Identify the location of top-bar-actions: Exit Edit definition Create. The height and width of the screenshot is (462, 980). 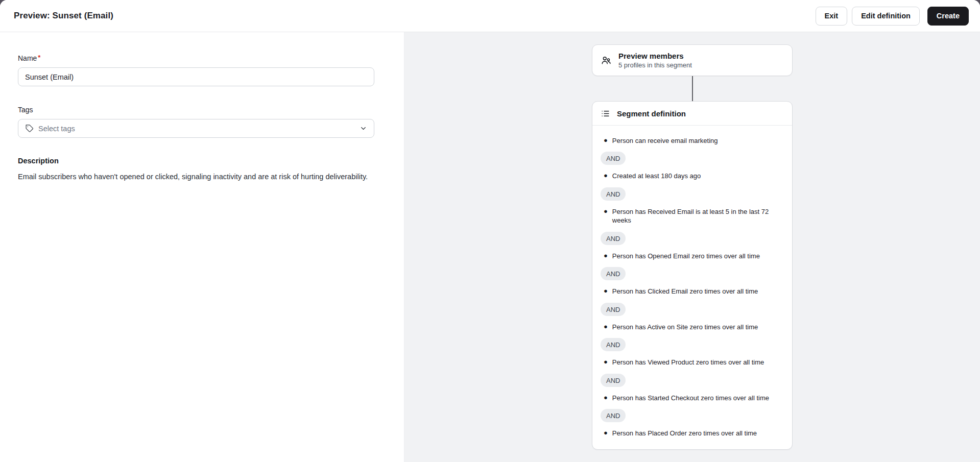
(892, 16).